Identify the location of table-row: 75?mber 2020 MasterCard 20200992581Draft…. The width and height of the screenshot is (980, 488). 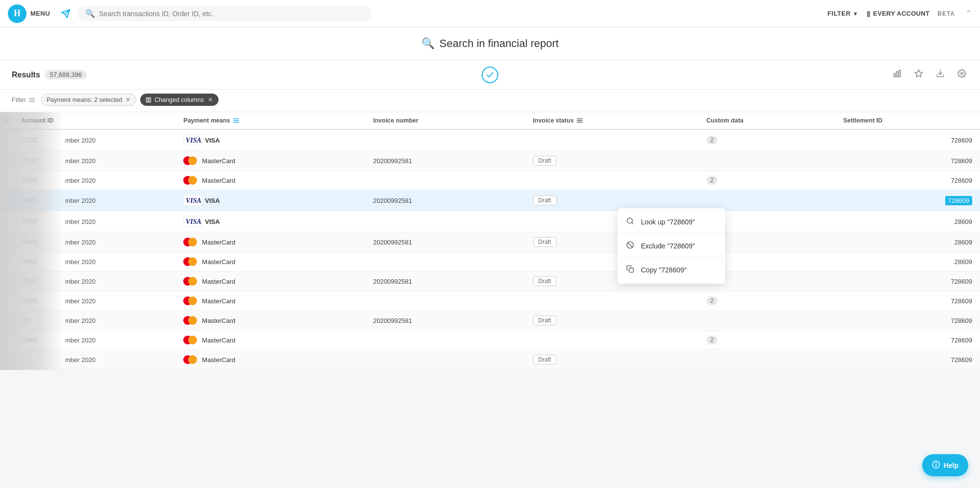
(490, 320).